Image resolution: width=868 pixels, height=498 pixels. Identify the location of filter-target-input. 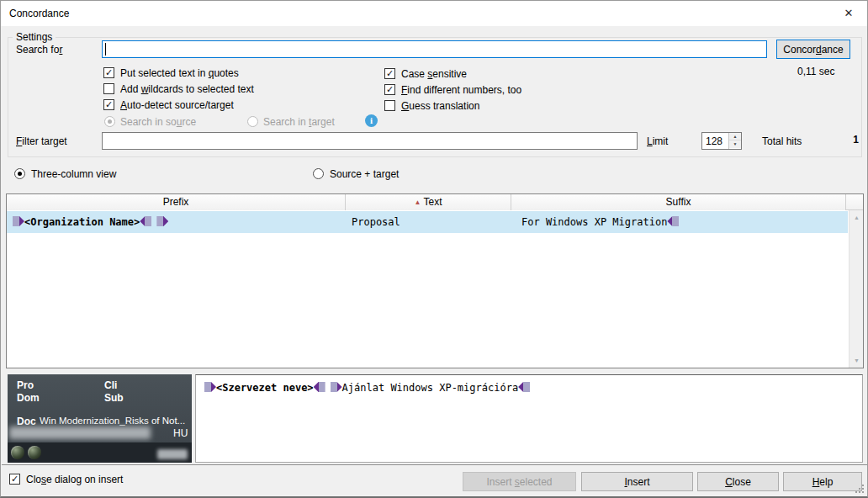
(370, 141).